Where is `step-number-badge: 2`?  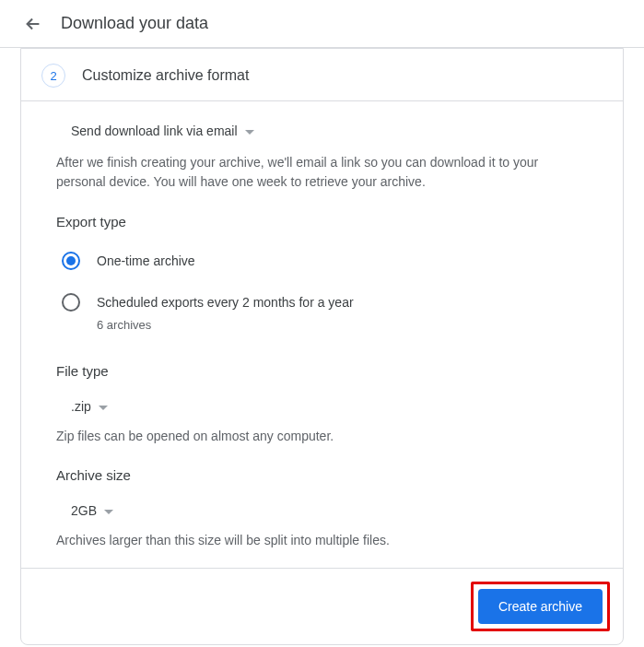 step-number-badge: 2 is located at coordinates (53, 76).